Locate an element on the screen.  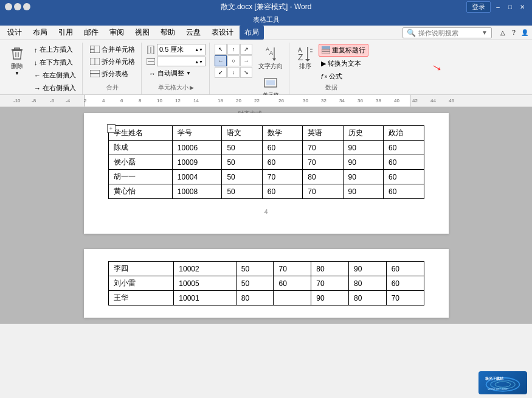
text-direction-button: A A 文字方向 is located at coordinates (271, 58).